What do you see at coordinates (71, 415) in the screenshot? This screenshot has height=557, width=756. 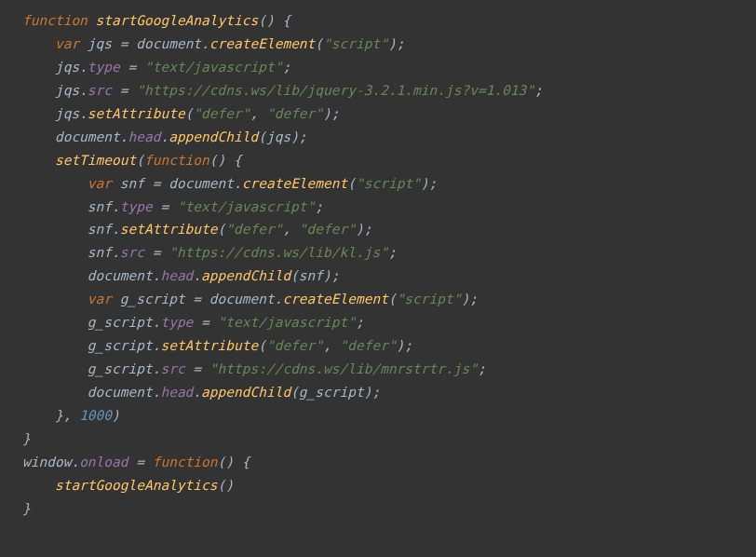 I see `code-line: }, 1000)` at bounding box center [71, 415].